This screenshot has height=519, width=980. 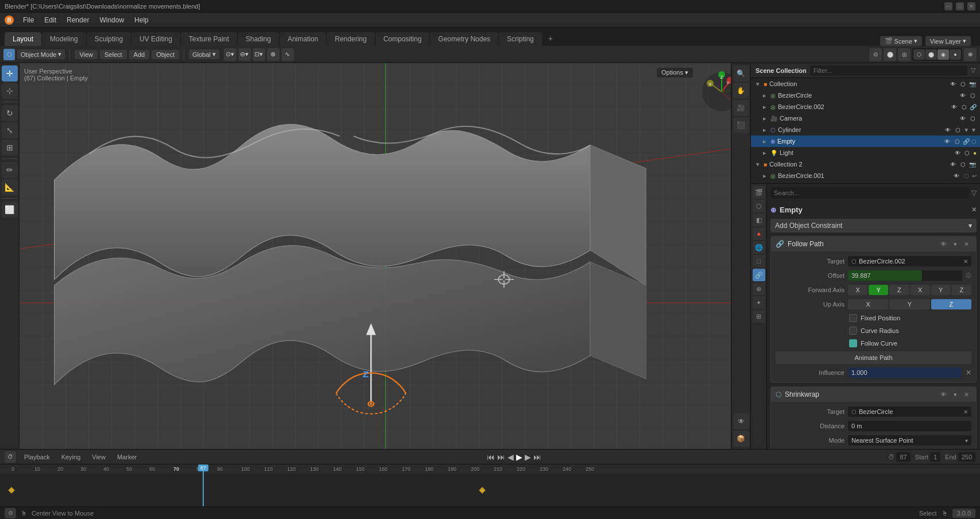 What do you see at coordinates (759, 234) in the screenshot?
I see `scene-props-tab: 🔺` at bounding box center [759, 234].